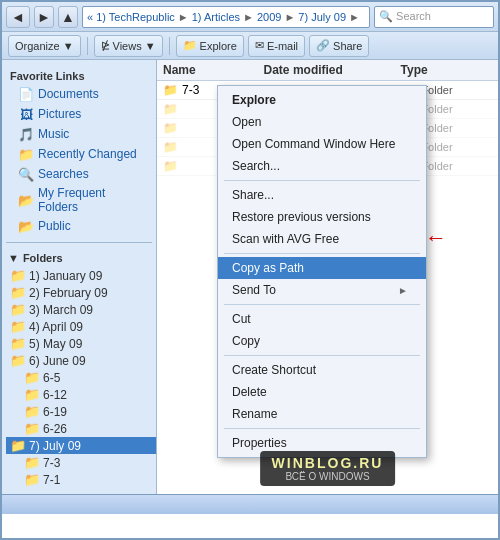  I want to click on path-july09: 7) July 09, so click(322, 17).